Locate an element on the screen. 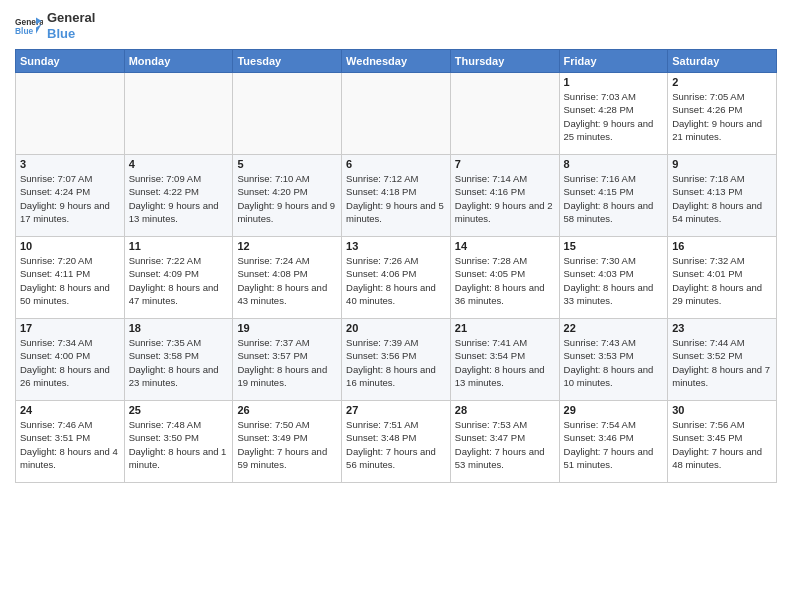  col-header-friday: Friday is located at coordinates (614, 62).